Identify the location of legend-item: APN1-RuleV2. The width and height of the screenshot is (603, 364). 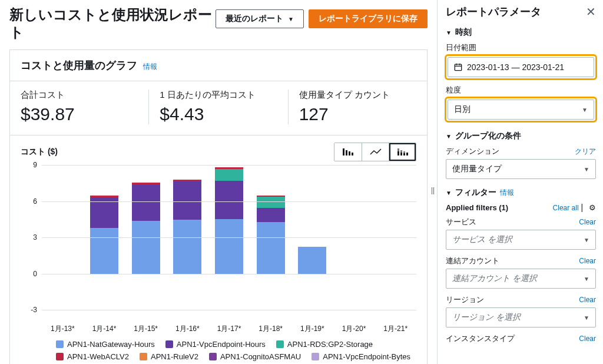
(169, 357).